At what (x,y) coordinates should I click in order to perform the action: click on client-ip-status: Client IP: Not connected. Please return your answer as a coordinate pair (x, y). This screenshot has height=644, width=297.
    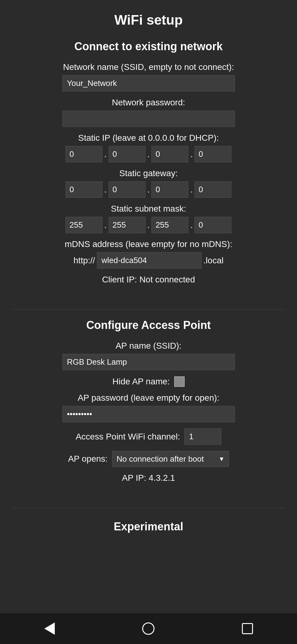
    Looking at the image, I should click on (149, 280).